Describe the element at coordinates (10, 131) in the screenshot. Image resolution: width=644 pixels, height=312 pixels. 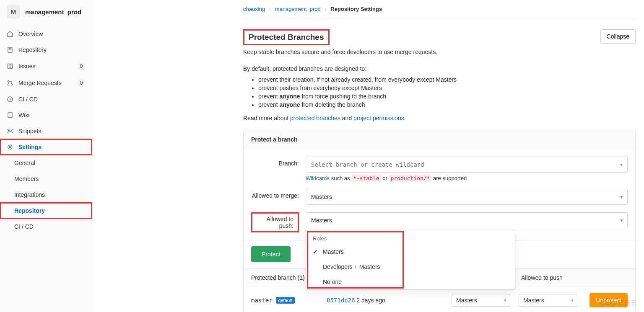
I see `scissors-icon` at that location.